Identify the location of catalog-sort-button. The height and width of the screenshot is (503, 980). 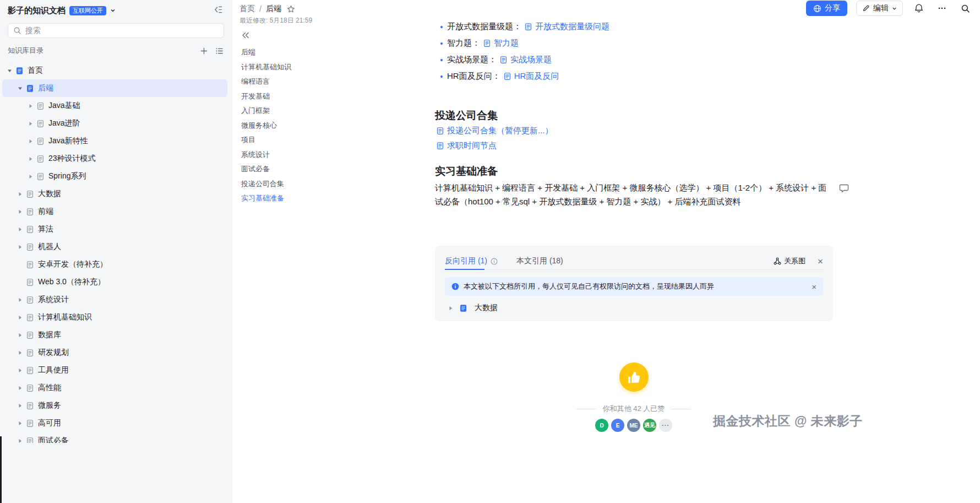
(219, 51).